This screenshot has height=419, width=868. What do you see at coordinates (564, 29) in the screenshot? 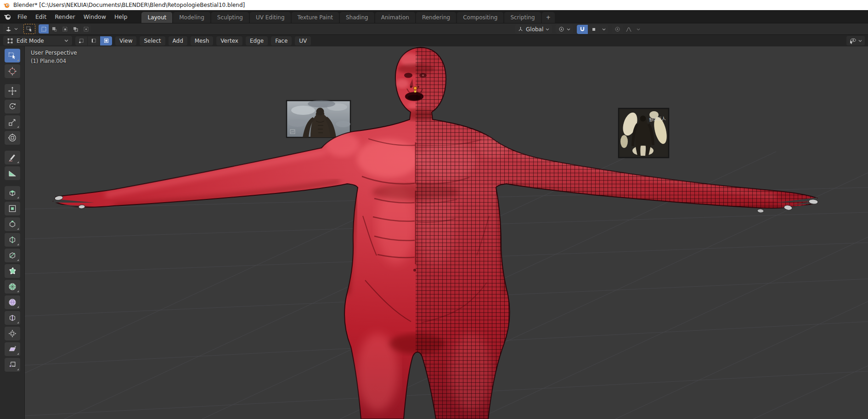
I see `pivot-point-dropdown` at bounding box center [564, 29].